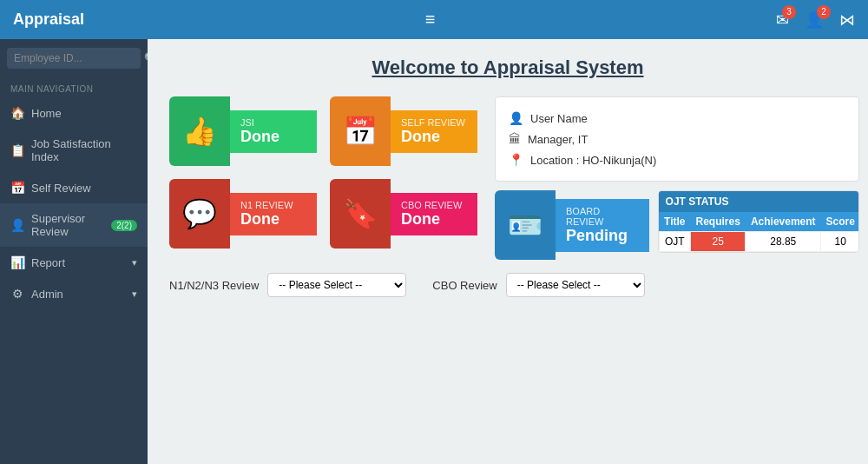 This screenshot has height=464, width=868. Describe the element at coordinates (84, 150) in the screenshot. I see `sidebar-item-jsi-label: Job Satisfaction Index` at that location.